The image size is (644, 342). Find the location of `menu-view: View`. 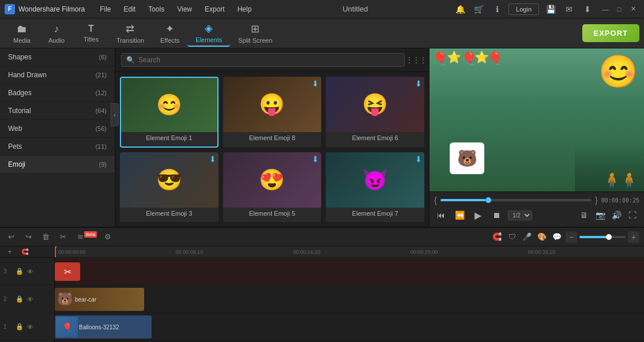

menu-view: View is located at coordinates (184, 9).